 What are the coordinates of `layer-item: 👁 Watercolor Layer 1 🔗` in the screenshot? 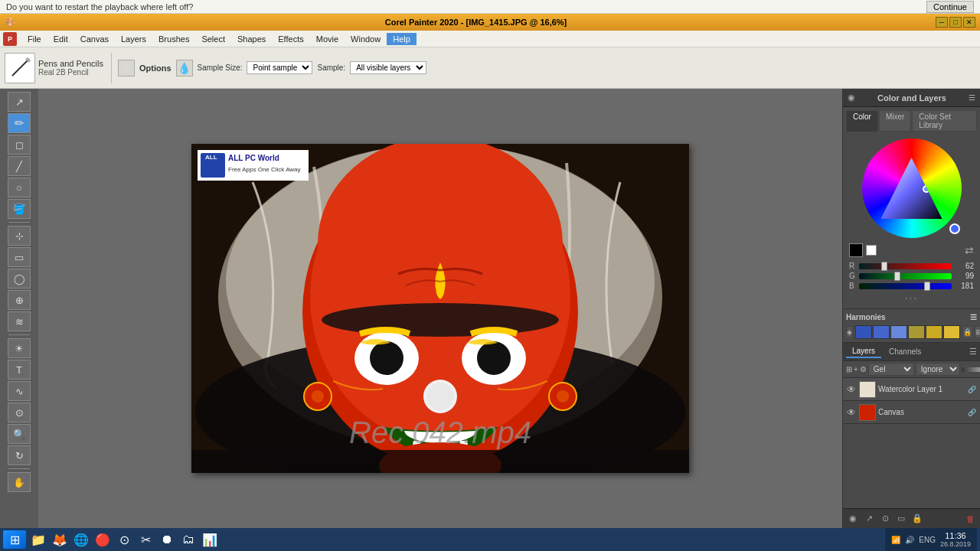 It's located at (911, 390).